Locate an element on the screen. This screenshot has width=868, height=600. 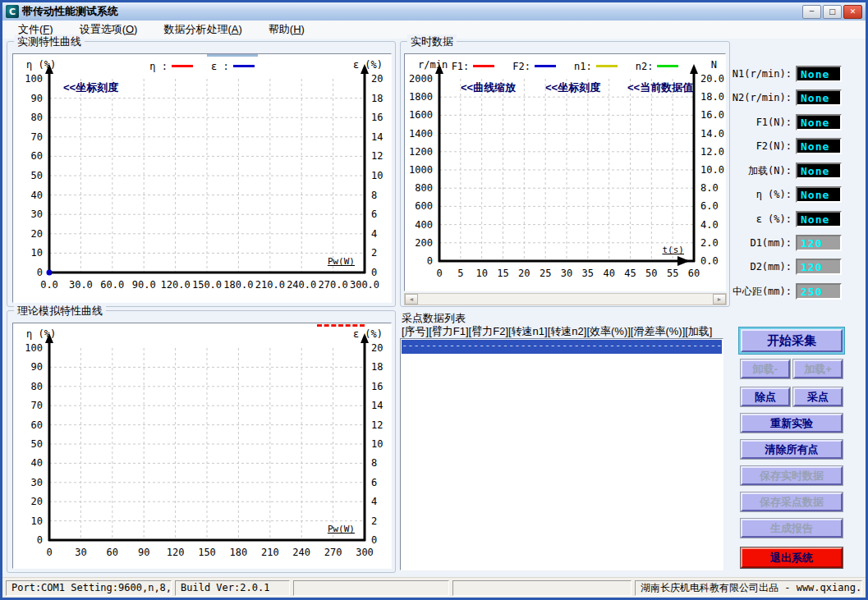
clear-all-points-button: 清除所有点 is located at coordinates (792, 450).